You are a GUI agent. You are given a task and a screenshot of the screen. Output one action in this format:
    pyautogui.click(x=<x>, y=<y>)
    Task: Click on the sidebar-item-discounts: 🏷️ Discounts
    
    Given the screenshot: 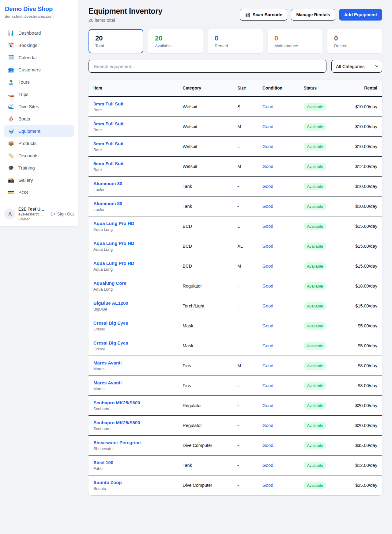 What is the action you would take?
    pyautogui.click(x=39, y=156)
    